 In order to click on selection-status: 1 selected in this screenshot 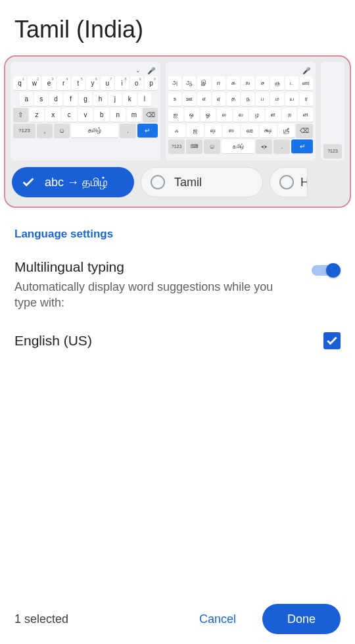, I will do `click(93, 620)`.